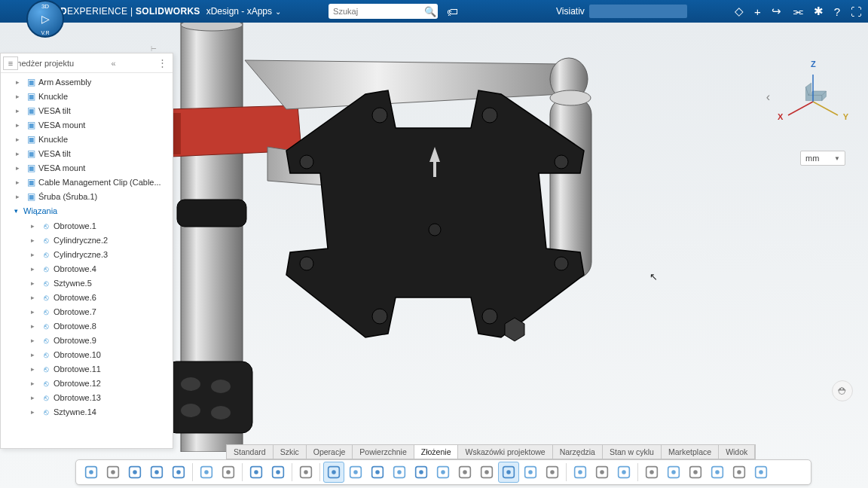 The width and height of the screenshot is (868, 488). Describe the element at coordinates (580, 472) in the screenshot. I see `measure-icon` at that location.